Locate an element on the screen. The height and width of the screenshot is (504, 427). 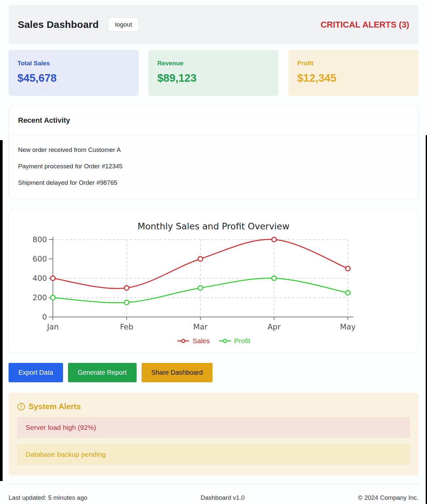
list-item: New order received from Customer A is located at coordinates (214, 150).